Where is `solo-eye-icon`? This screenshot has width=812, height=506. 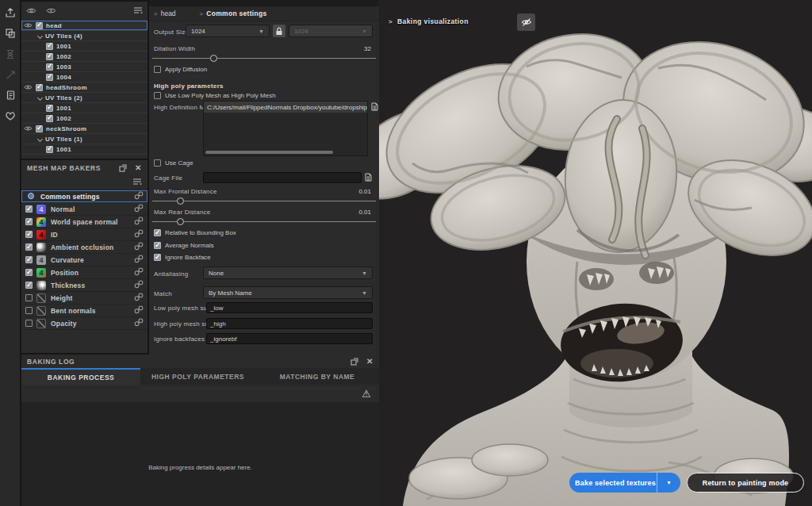
solo-eye-icon is located at coordinates (51, 11).